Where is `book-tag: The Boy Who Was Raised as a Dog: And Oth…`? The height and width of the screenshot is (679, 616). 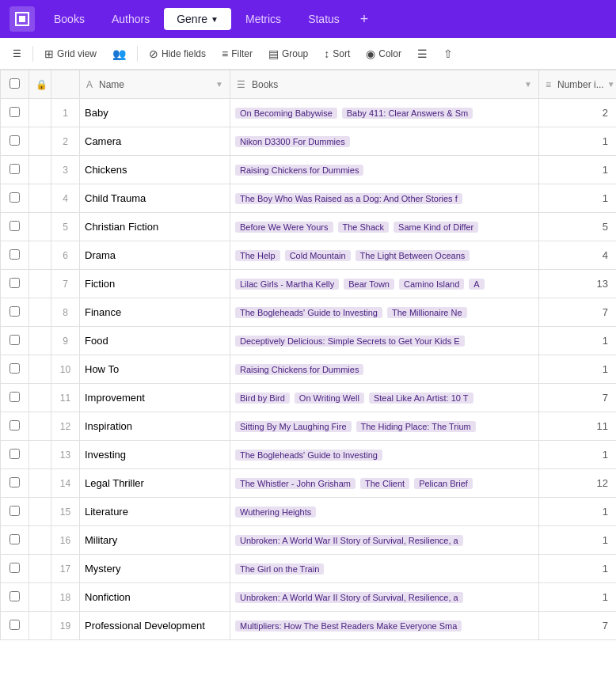 book-tag: The Boy Who Was Raised as a Dog: And Oth… is located at coordinates (348, 199).